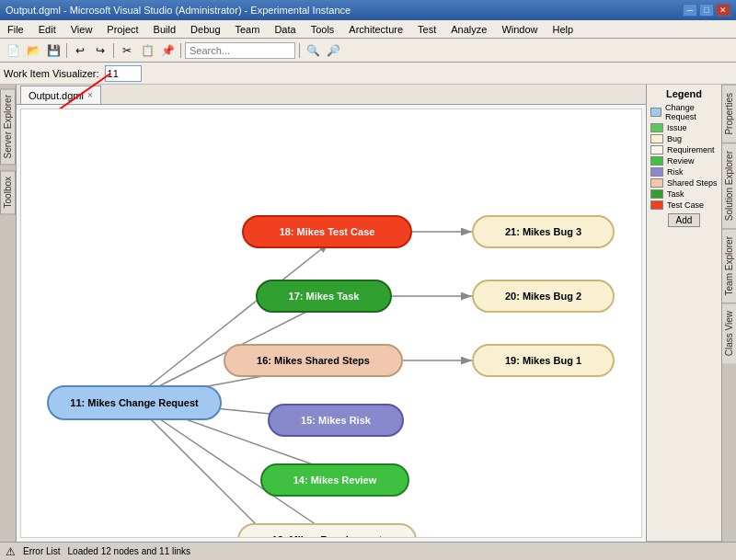  What do you see at coordinates (90, 96) in the screenshot?
I see `tab-close-icon: ×` at bounding box center [90, 96].